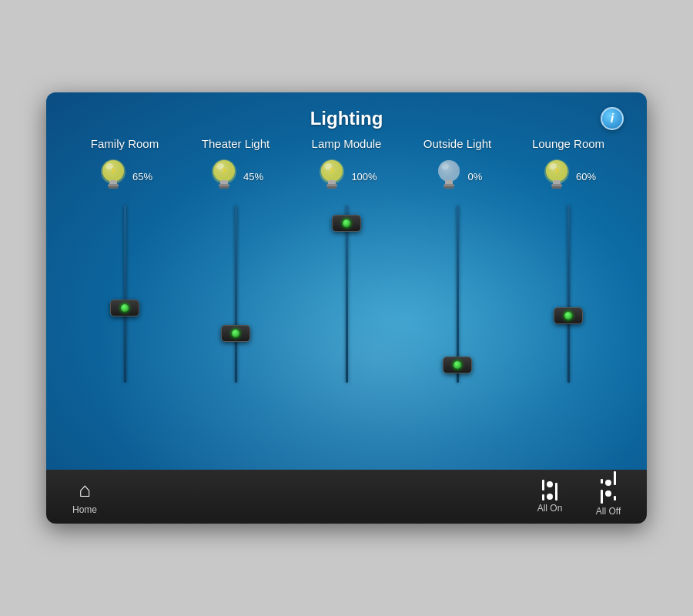 The height and width of the screenshot is (616, 693). What do you see at coordinates (557, 176) in the screenshot?
I see `bulb-lounge-room` at bounding box center [557, 176].